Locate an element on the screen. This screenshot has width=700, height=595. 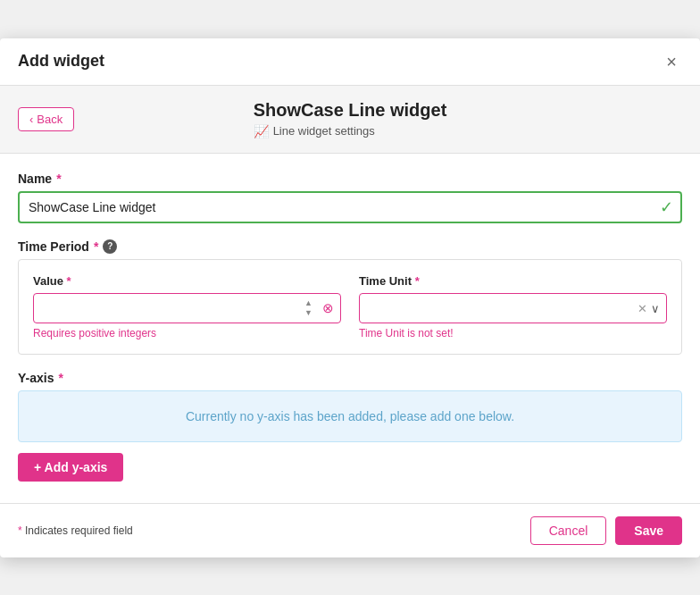
yaxis-label: Y-axis * is located at coordinates (350, 378).